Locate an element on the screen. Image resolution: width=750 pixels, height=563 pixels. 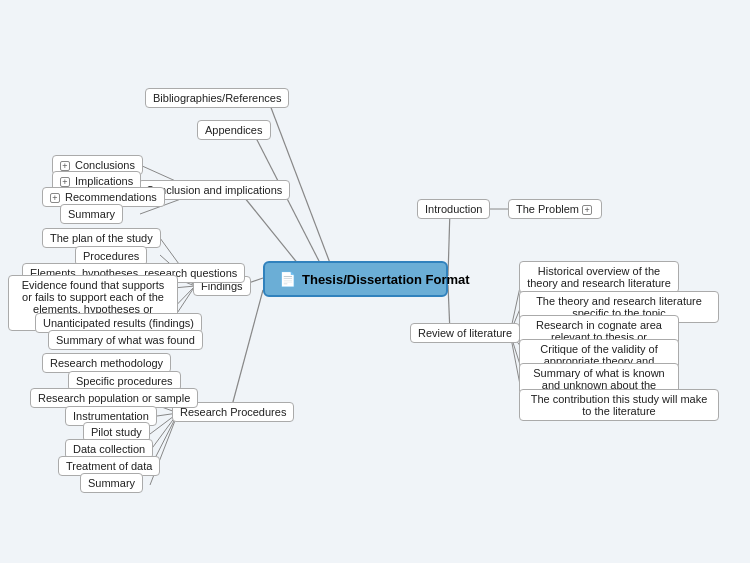
central-node: 📄 Thesis/Dissertation Format is located at coordinates (356, 279).